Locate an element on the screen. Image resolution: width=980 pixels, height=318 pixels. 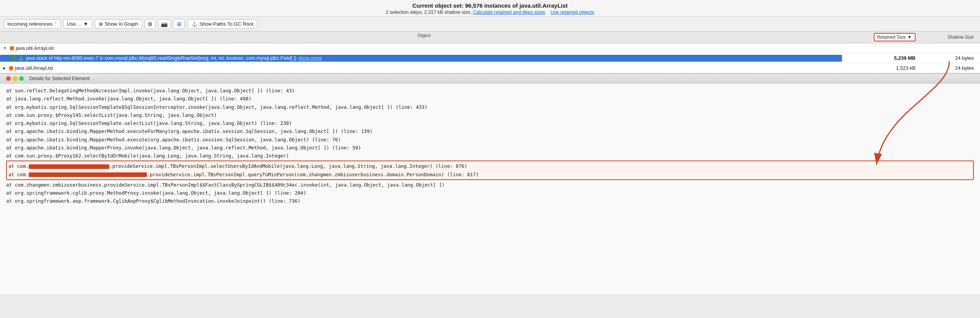
details-title: Details for Selected Element is located at coordinates (59, 79).